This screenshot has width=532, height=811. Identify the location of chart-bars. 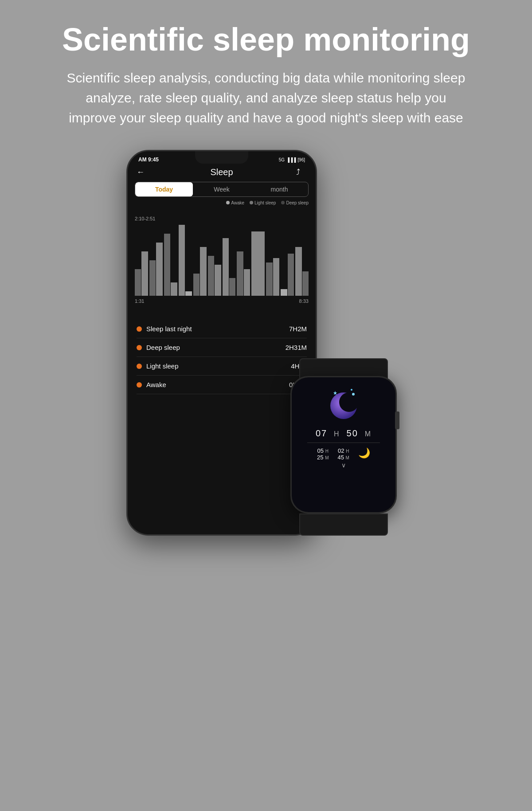
(222, 256).